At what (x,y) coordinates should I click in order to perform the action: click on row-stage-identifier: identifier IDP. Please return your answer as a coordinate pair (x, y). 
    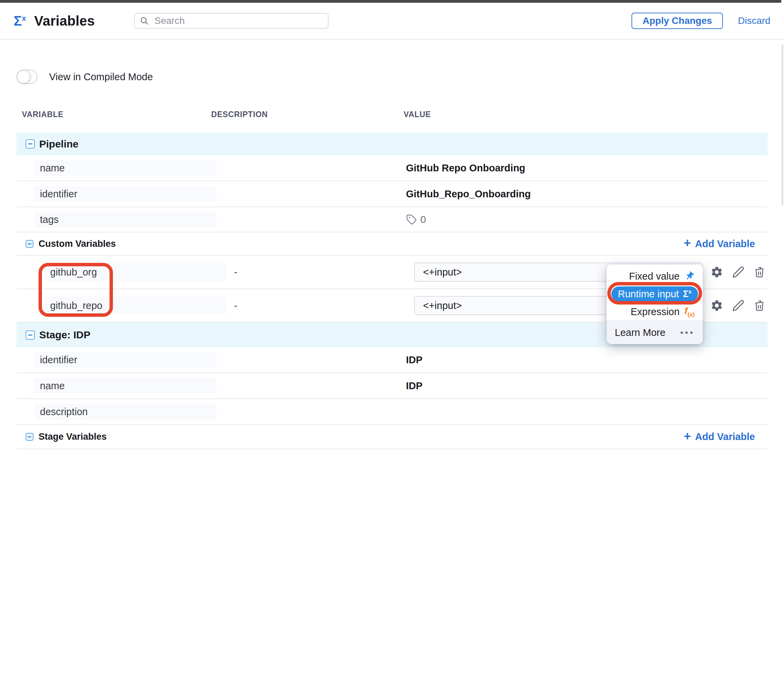
    Looking at the image, I should click on (392, 360).